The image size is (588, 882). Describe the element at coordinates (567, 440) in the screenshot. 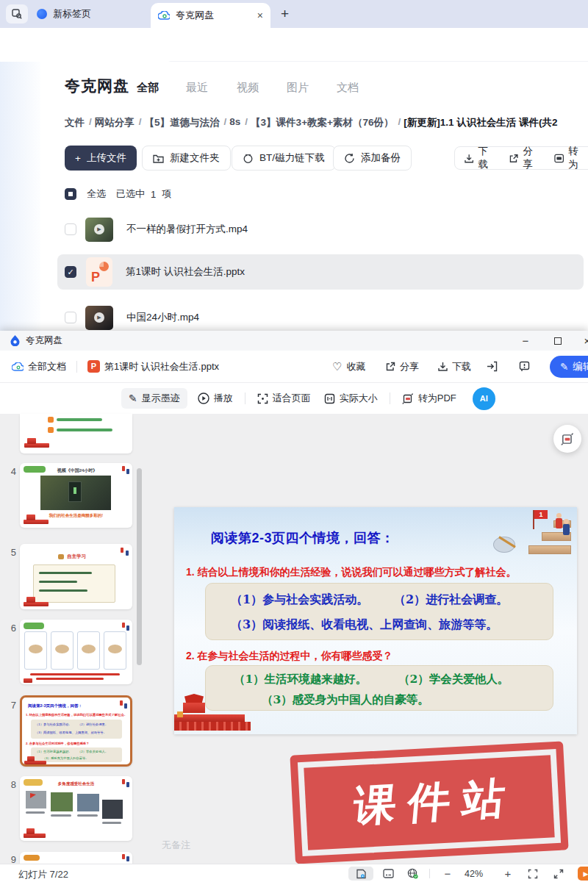

I see `convert-pdf-icon` at that location.